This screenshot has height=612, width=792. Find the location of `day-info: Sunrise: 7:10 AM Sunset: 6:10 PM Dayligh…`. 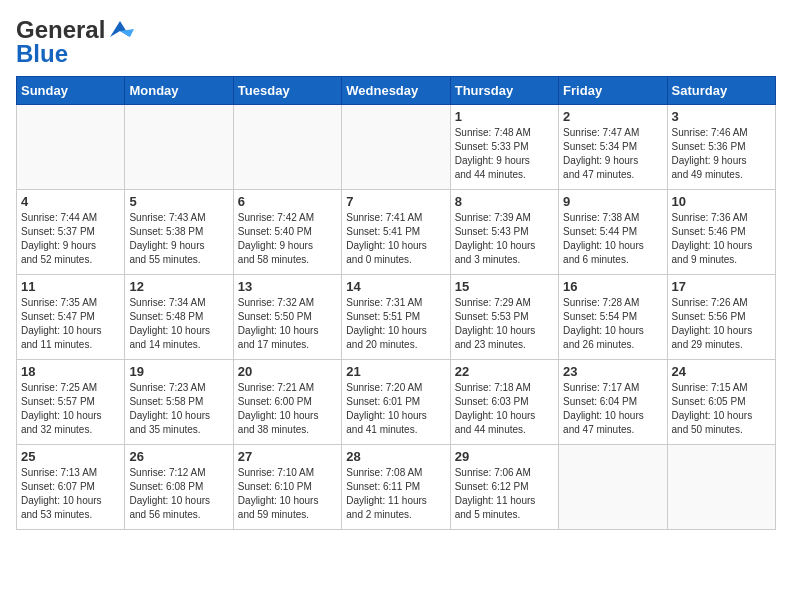

day-info: Sunrise: 7:10 AM Sunset: 6:10 PM Dayligh… is located at coordinates (288, 494).